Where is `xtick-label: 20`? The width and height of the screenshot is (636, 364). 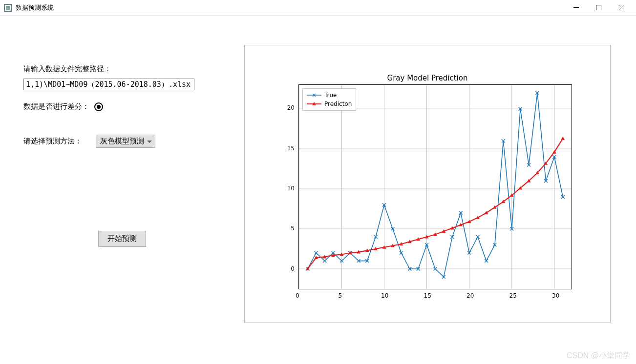 xtick-label: 20 is located at coordinates (470, 296).